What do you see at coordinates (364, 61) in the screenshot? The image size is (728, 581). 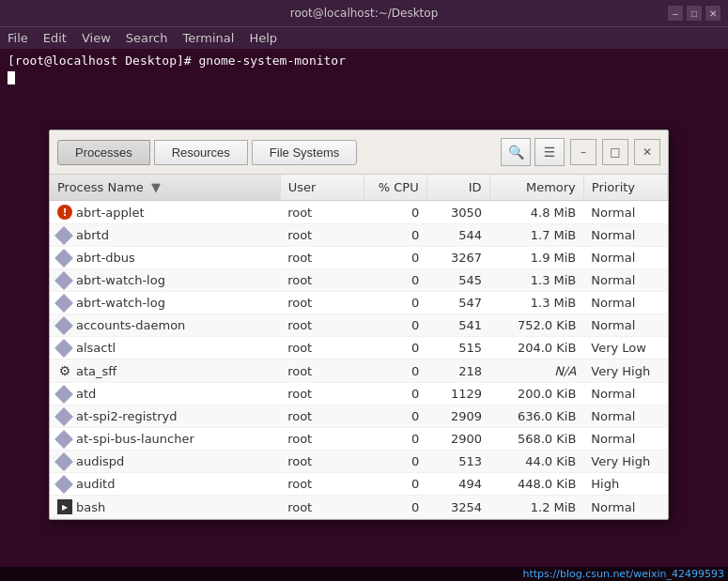 I see `terminal-command: [root@localhost Desktop]# gnome-system-m…` at bounding box center [364, 61].